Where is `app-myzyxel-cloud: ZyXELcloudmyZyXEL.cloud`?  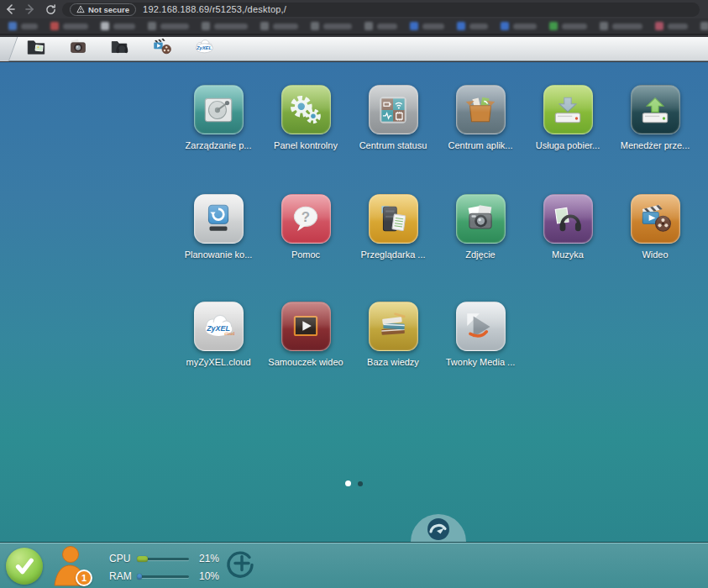 app-myzyxel-cloud: ZyXELcloudmyZyXEL.cloud is located at coordinates (218, 334).